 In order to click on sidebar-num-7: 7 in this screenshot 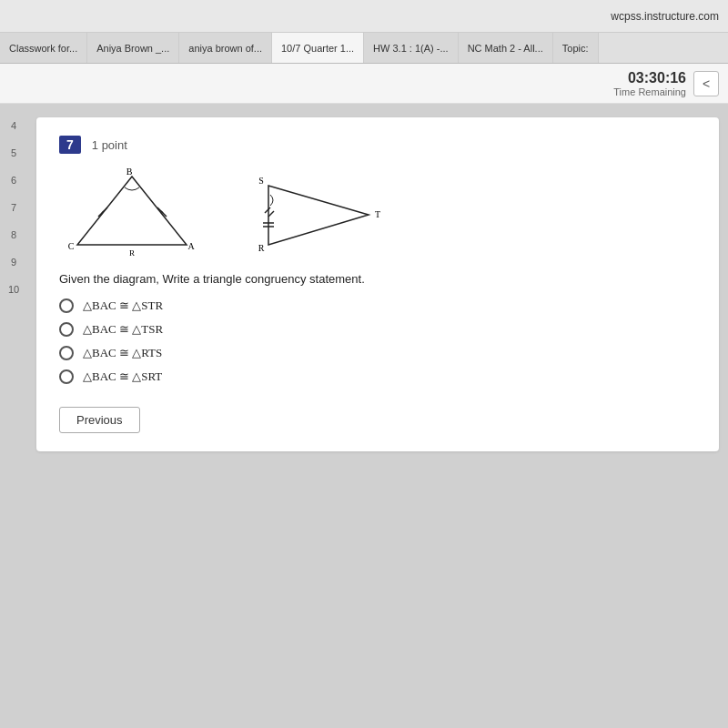, I will do `click(14, 207)`.